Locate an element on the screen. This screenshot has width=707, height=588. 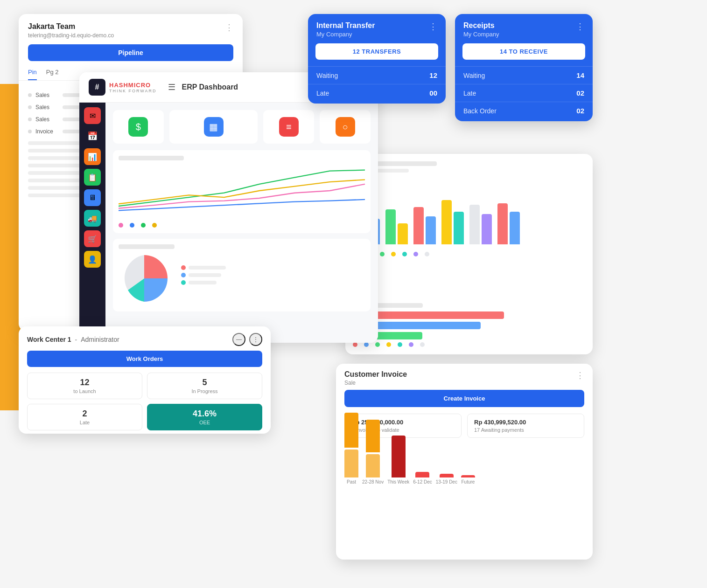
stat-num-progress: 5 is located at coordinates (204, 382).